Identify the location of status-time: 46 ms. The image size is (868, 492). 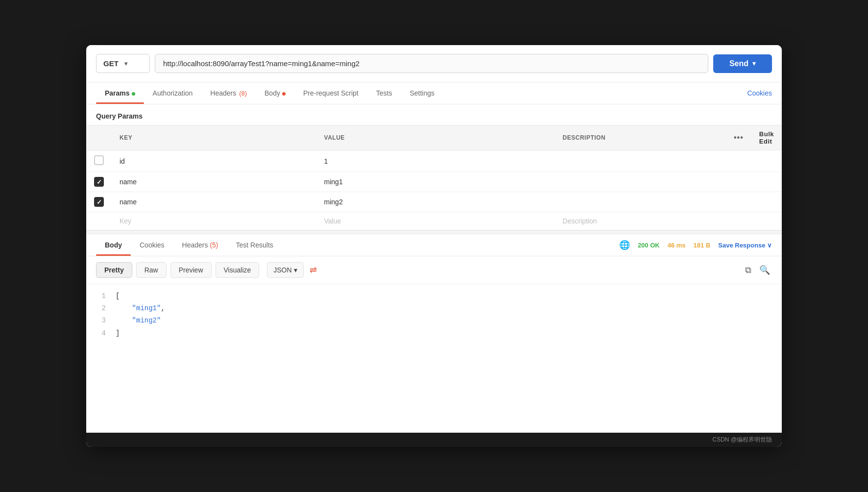
(677, 245).